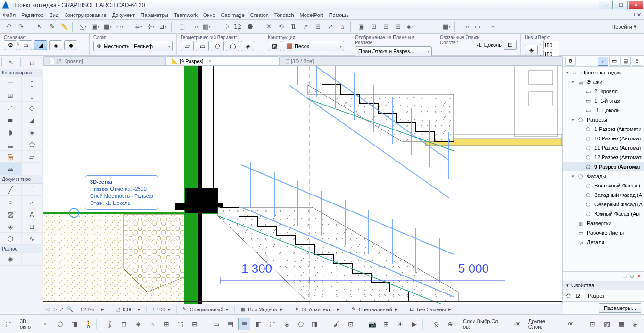 This screenshot has width=644, height=333. I want to click on tree-elev-e: ⬠Восточный Фасад (, so click(603, 186).